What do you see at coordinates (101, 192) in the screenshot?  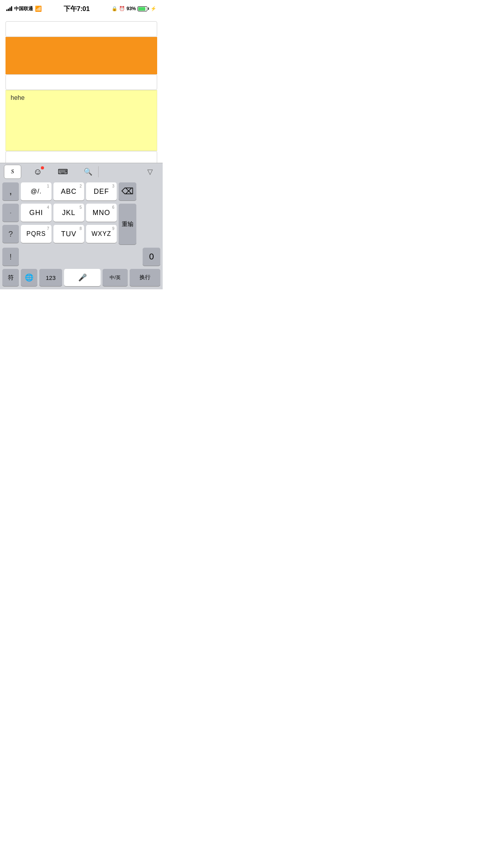 I see `key-label-def: DEF` at bounding box center [101, 192].